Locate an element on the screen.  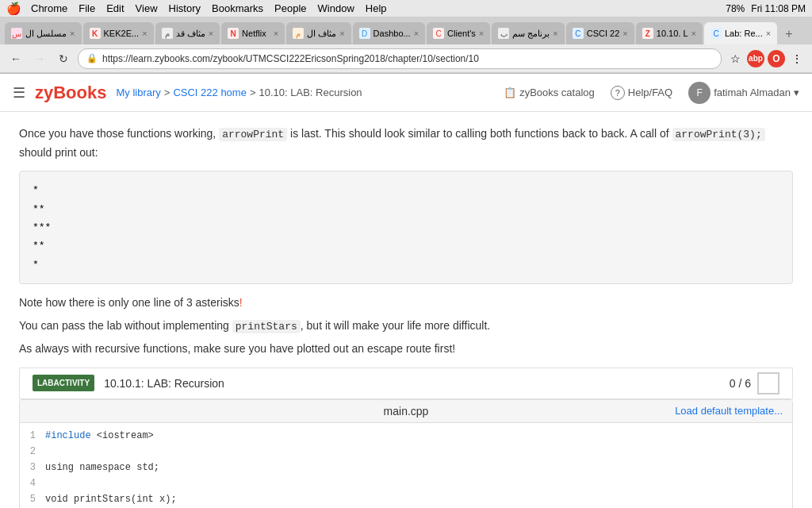
tab-5-close: × is located at coordinates (342, 33).